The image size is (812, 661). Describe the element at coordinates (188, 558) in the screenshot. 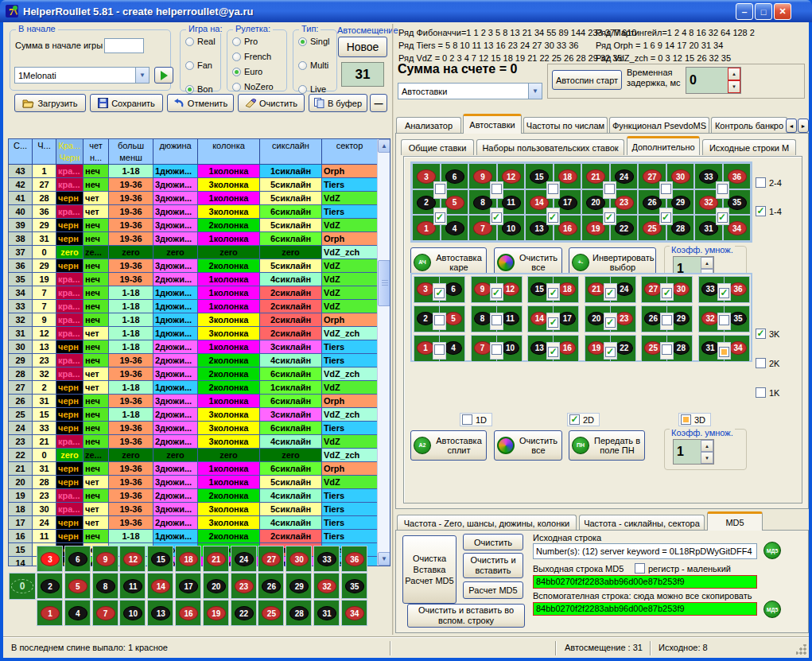

I see `board-number-cell: 18` at that location.